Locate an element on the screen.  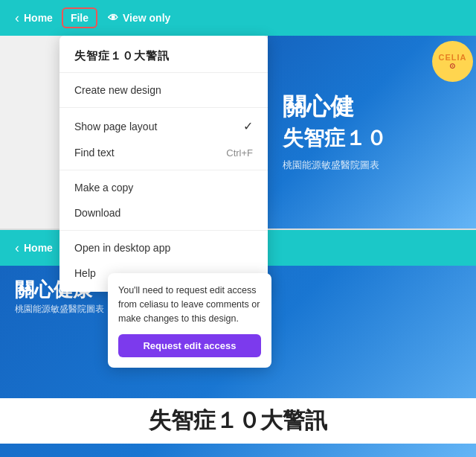
view-only-label: View only is located at coordinates (147, 18).